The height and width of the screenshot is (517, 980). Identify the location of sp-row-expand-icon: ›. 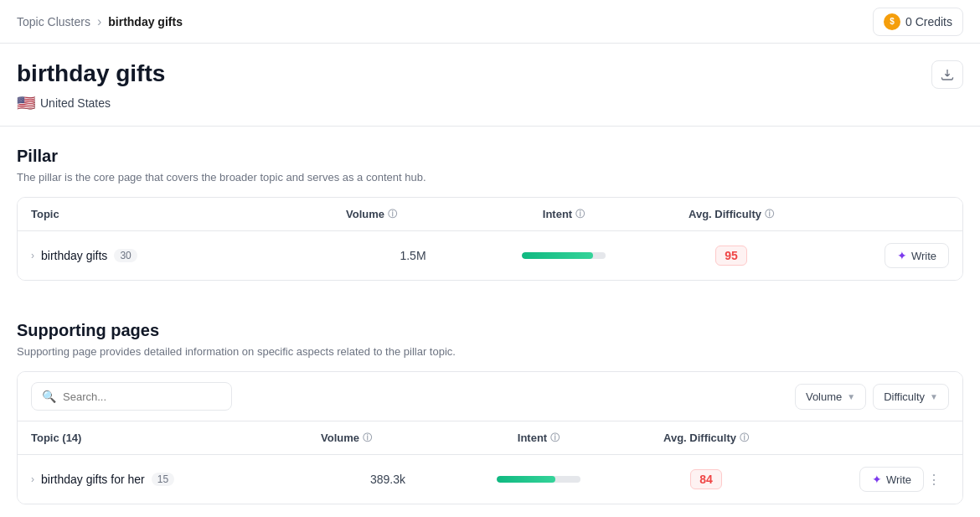
(33, 479).